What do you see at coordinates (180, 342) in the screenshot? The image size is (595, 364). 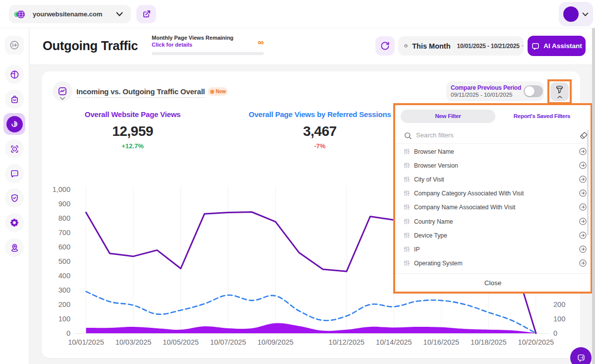 I see `svg-text: 10/05/2025` at bounding box center [180, 342].